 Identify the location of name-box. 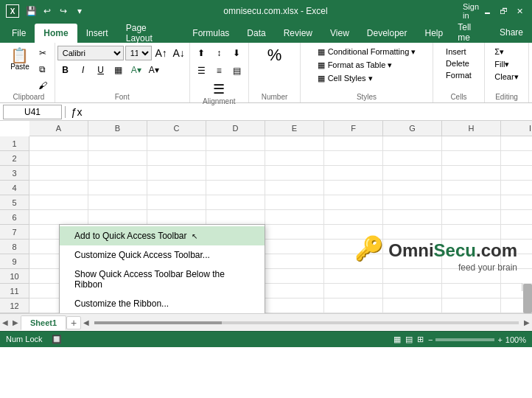
(32, 112).